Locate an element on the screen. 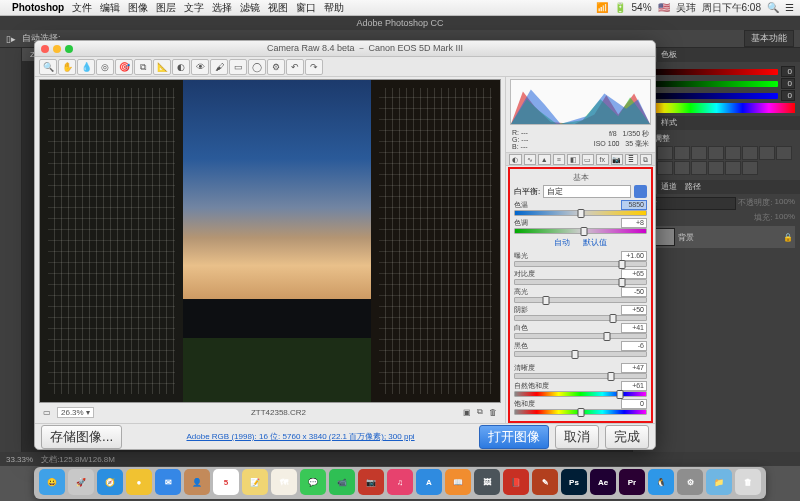 This screenshot has height=501, width=800. battery-icon: 🔋 is located at coordinates (620, 8).